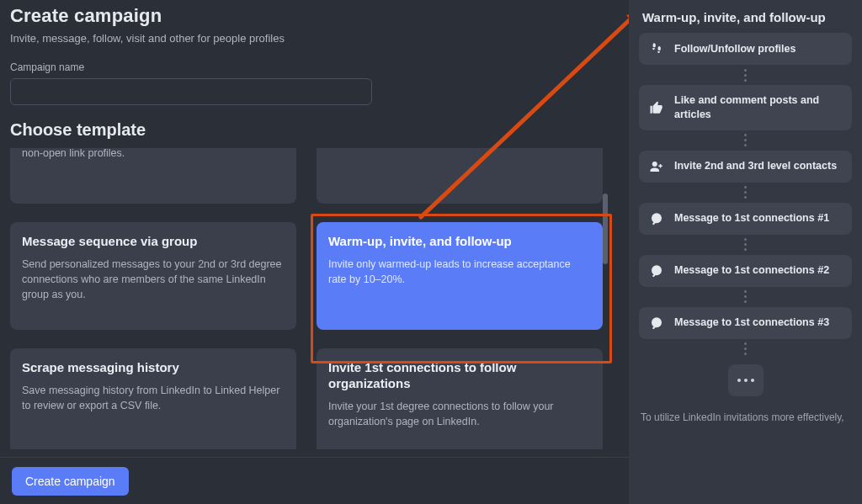 This screenshot has width=862, height=504. Describe the element at coordinates (758, 108) in the screenshot. I see `workflow-step-label: Like and comment posts and articles` at that location.